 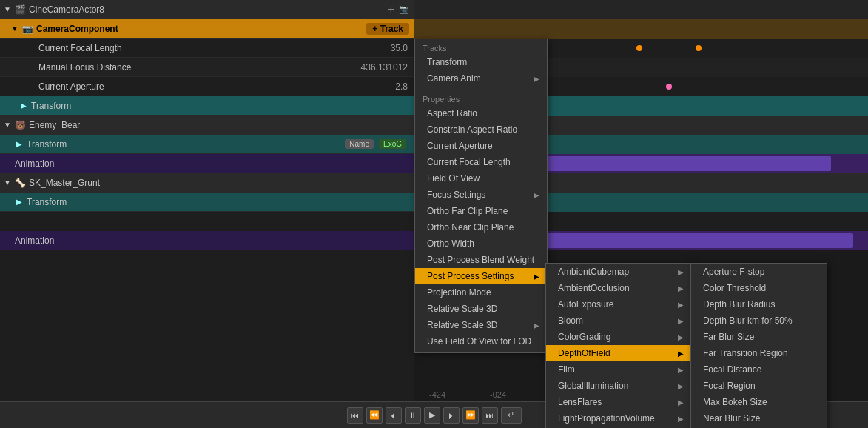 What do you see at coordinates (384, 48) in the screenshot?
I see `focal-length-value: 35.0` at bounding box center [384, 48].